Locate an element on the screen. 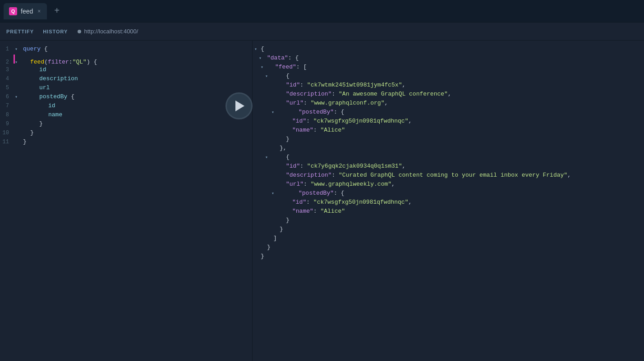  json-line-item1-open: ▾ { is located at coordinates (448, 77).